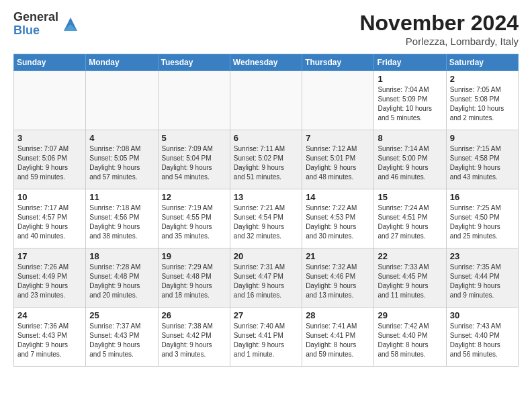  I want to click on day-number: 30, so click(482, 316).